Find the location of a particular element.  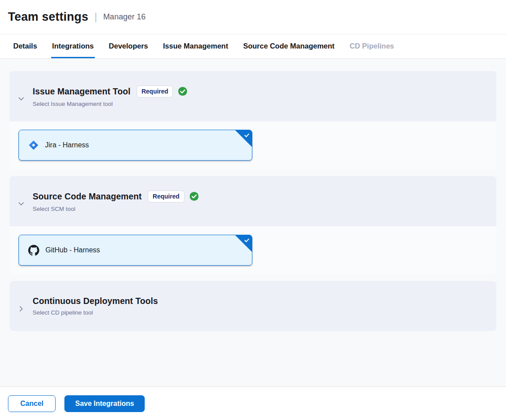

tab-cd-pipelines: CD Pipelines is located at coordinates (371, 46).